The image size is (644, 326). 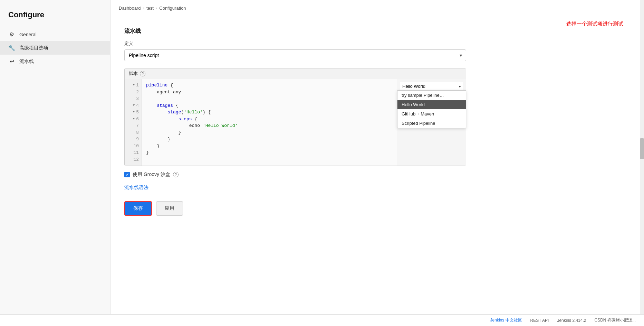 What do you see at coordinates (295, 122) in the screenshot?
I see `code-editor-row: ▼1 2 3 ▼4 ▼5 ▼6 7 8 9 10 11 12 pipel` at bounding box center [295, 122].